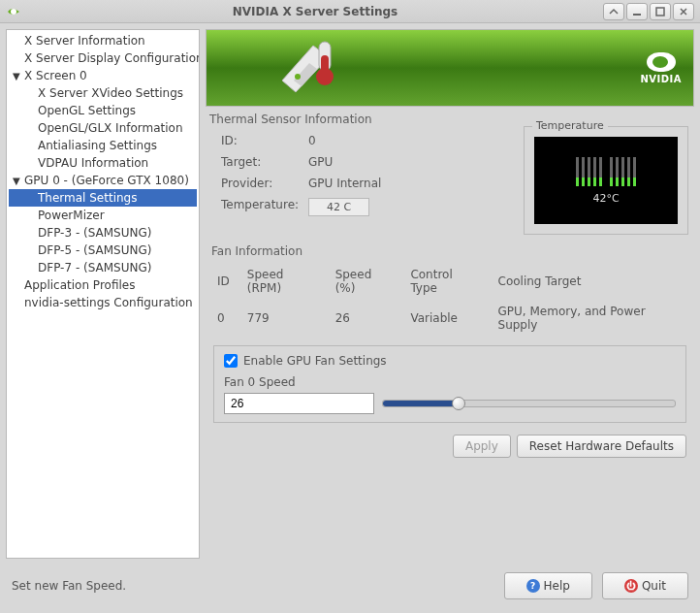 The image size is (700, 613). What do you see at coordinates (368, 281) in the screenshot?
I see `fan-th-pct: Speed (%)` at bounding box center [368, 281].